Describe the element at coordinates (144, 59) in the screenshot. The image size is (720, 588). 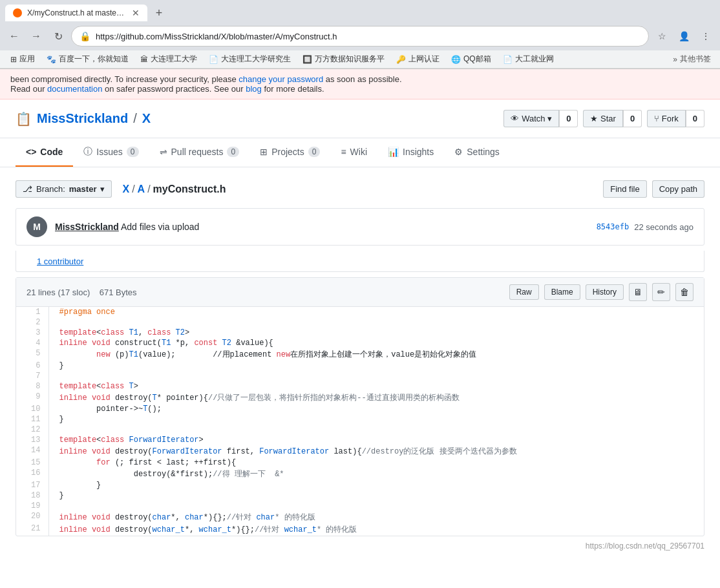
I see `dlu1-icon: 🏛` at that location.